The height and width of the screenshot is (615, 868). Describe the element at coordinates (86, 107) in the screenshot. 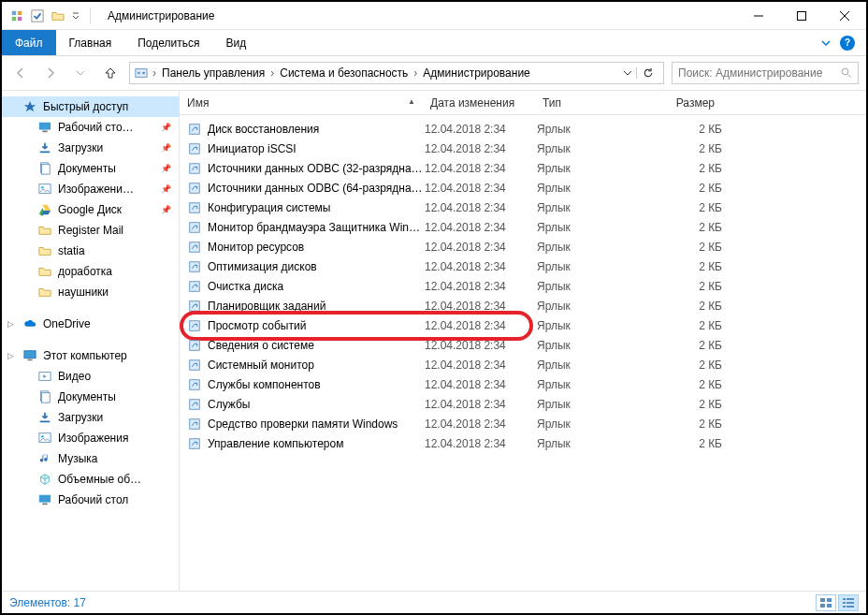

I see `nav-label: Быстрый доступ` at that location.